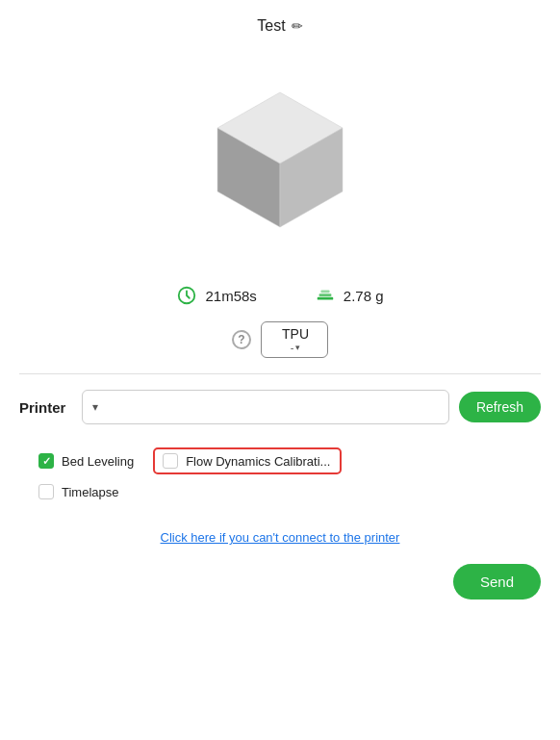 The height and width of the screenshot is (740, 560). What do you see at coordinates (187, 295) in the screenshot?
I see `clock-icon` at bounding box center [187, 295].